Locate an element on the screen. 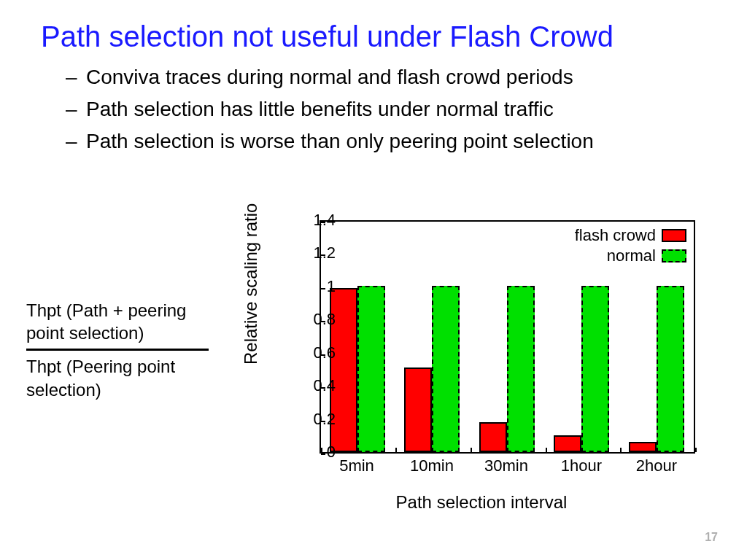 The height and width of the screenshot is (560, 747). xtick-label: 10min is located at coordinates (432, 466).